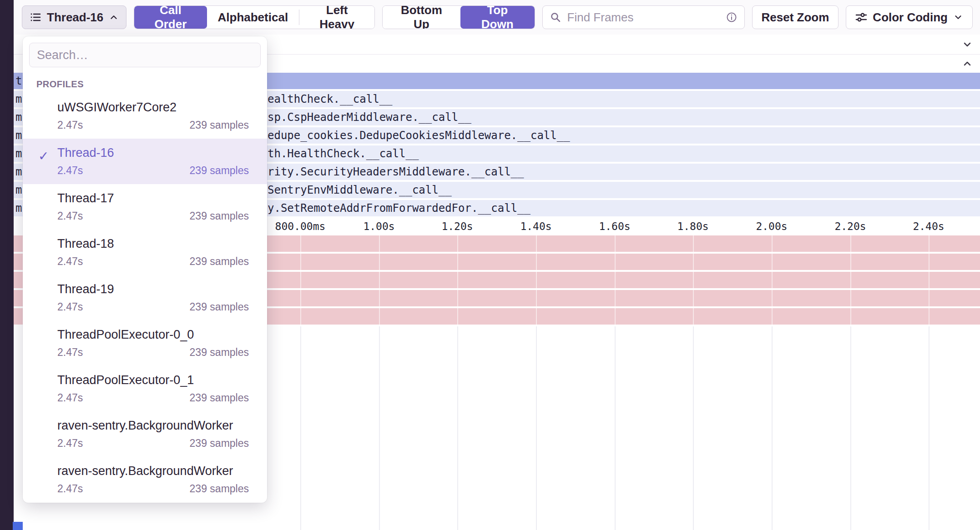 The height and width of the screenshot is (530, 980). Describe the element at coordinates (145, 161) in the screenshot. I see `profile-option: ✓ Thread-16 2.47s 239 samples` at that location.